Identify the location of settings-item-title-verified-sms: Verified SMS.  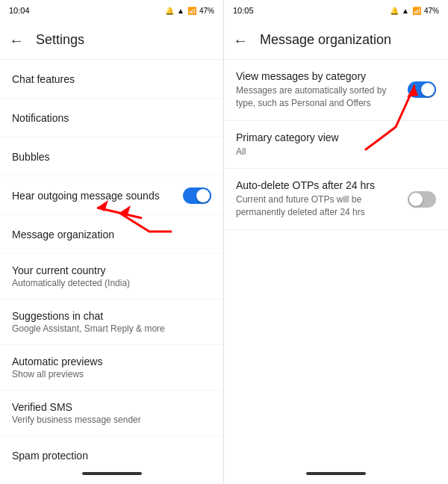
(112, 407).